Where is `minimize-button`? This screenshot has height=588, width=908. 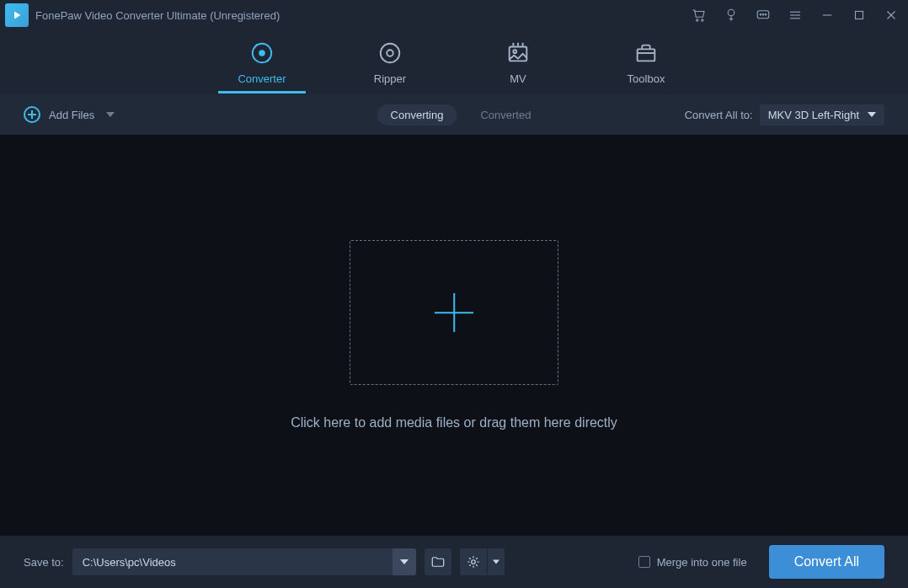
minimize-button is located at coordinates (827, 15).